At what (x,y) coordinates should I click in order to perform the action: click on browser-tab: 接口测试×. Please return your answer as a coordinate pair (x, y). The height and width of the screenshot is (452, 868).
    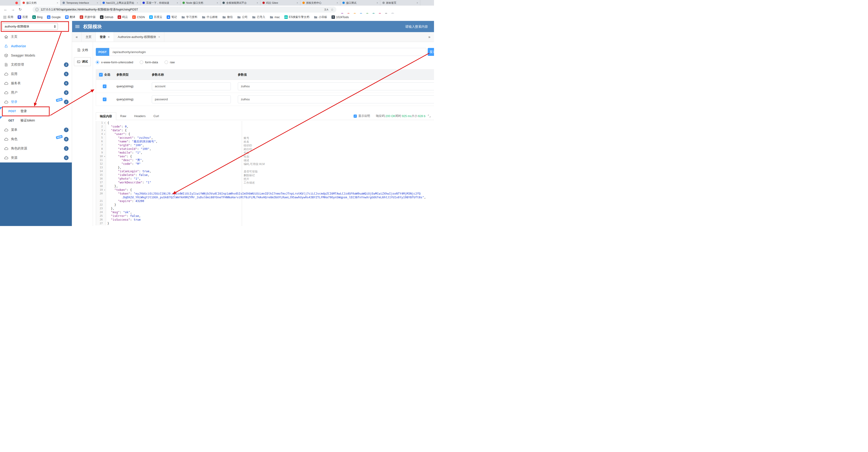
    Looking at the image, I should click on (361, 3).